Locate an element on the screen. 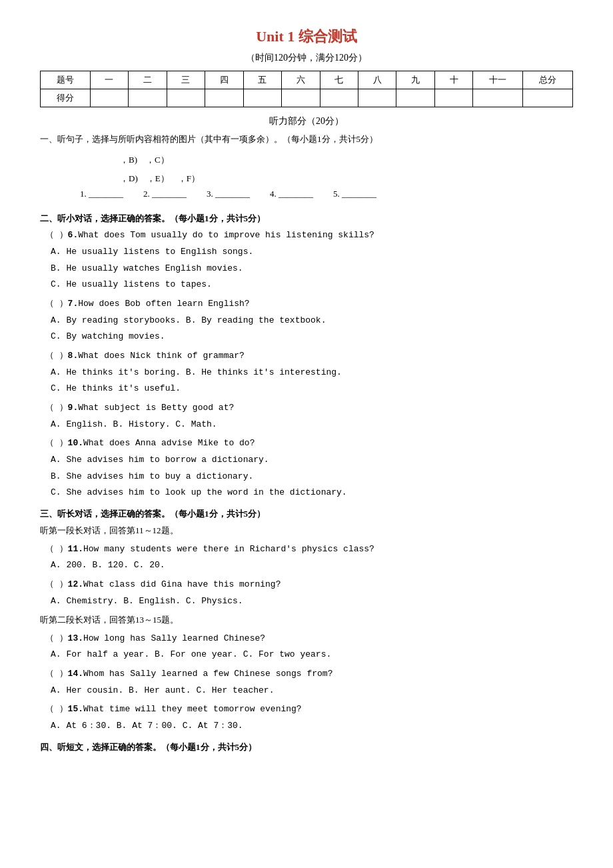 This screenshot has height=868, width=613. q-num: 12. is located at coordinates (76, 584).